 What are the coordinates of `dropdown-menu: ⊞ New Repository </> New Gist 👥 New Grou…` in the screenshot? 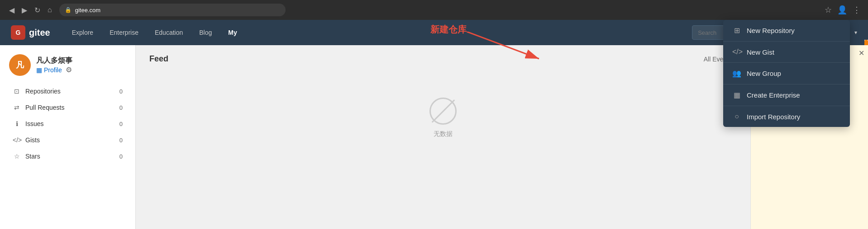 It's located at (787, 73).